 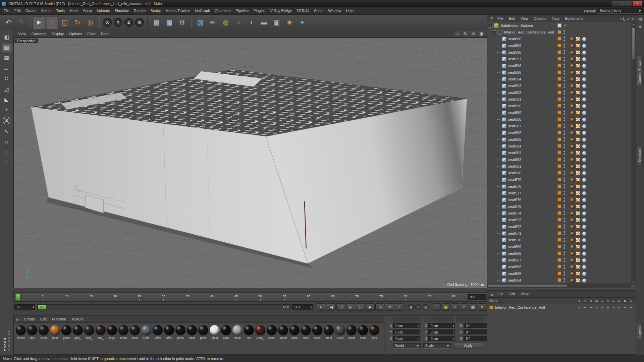 I want to click on layer-column-v: V, so click(x=585, y=301).